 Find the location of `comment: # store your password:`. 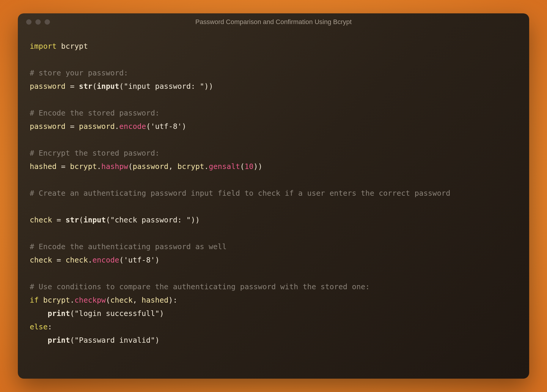

comment: # store your password: is located at coordinates (79, 73).